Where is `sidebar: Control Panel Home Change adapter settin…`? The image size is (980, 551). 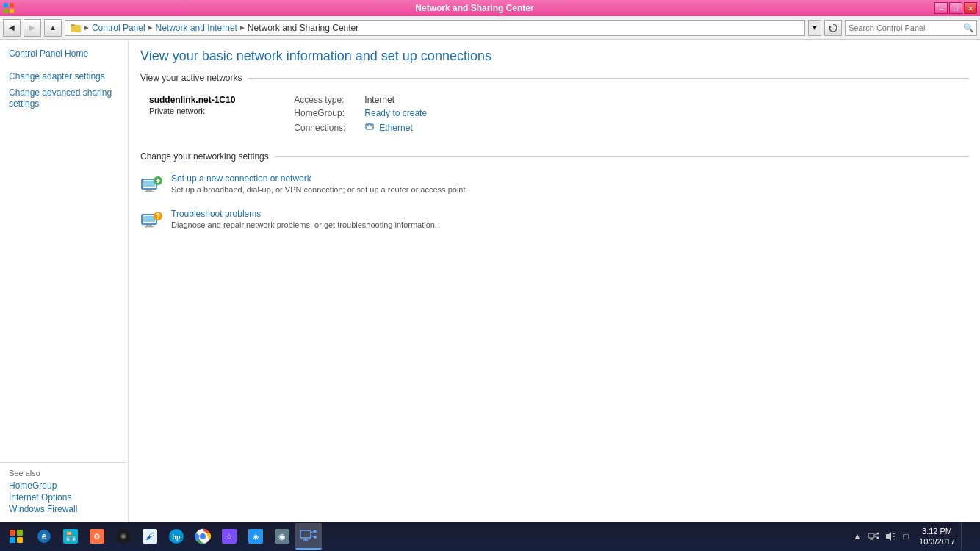 sidebar: Control Panel Home Change adapter settin… is located at coordinates (65, 281).